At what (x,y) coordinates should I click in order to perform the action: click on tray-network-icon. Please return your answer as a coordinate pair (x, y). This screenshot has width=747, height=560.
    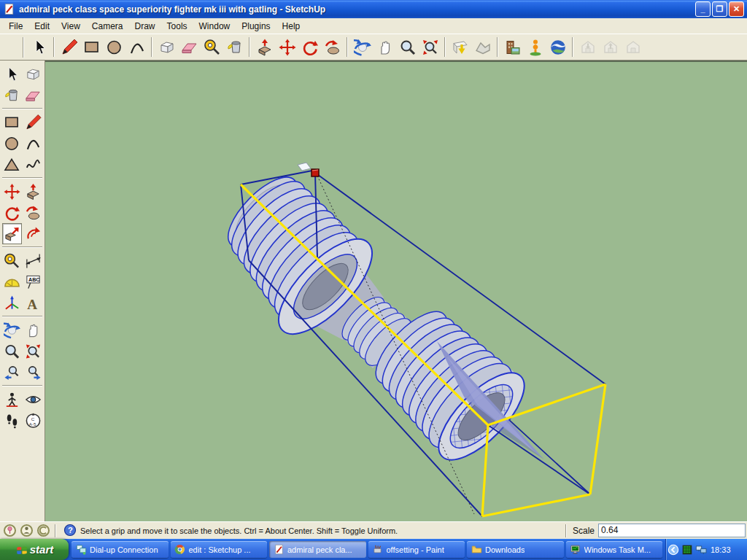
    Looking at the image, I should click on (701, 550).